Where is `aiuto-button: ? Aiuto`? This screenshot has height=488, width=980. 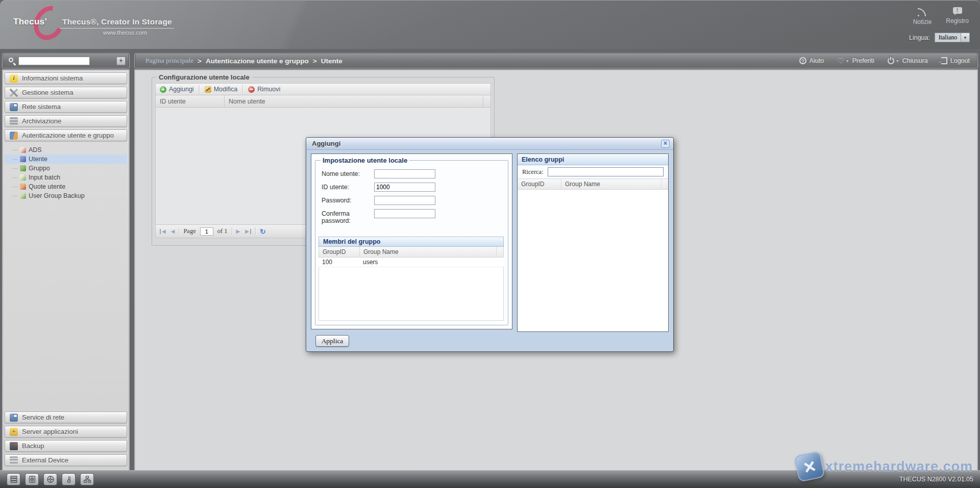
aiuto-button: ? Aiuto is located at coordinates (812, 61).